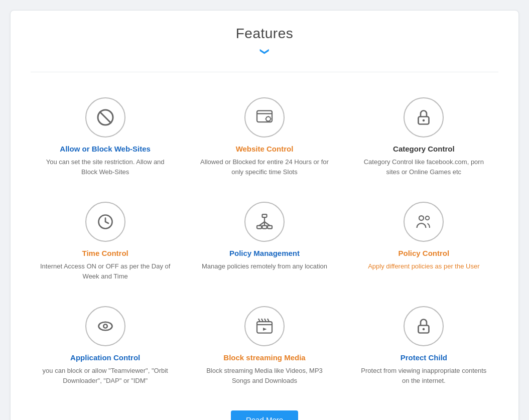 The image size is (529, 420). Describe the element at coordinates (105, 167) in the screenshot. I see `allow-block-websites-desc: You can set the site restriction. Allow …` at that location.